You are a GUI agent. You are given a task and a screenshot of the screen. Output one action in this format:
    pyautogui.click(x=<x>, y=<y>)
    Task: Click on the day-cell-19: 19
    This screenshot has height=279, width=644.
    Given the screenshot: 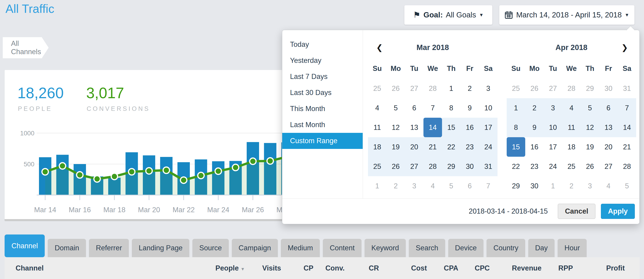 What is the action you would take?
    pyautogui.click(x=590, y=147)
    